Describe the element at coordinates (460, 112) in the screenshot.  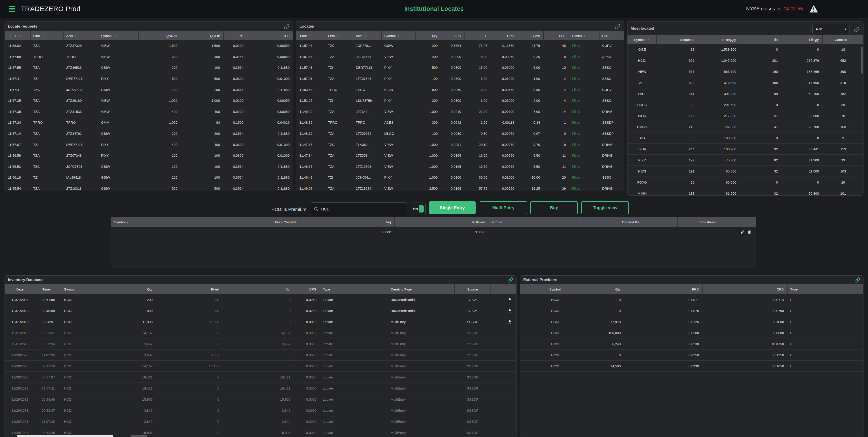
I see `table-row: 11:49:20TZA2TZ340...VIEW1,0000.021021.00…` at that location.